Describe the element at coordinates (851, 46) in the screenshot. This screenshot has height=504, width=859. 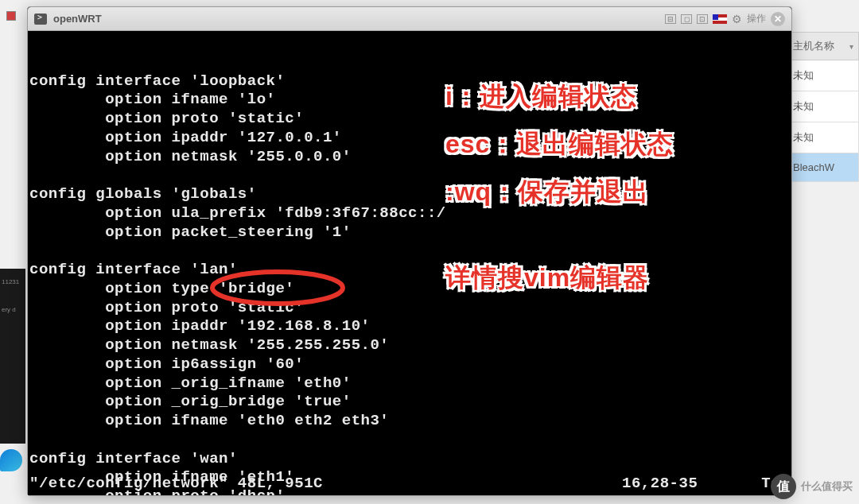
I see `chevron-down-icon: ▾` at that location.